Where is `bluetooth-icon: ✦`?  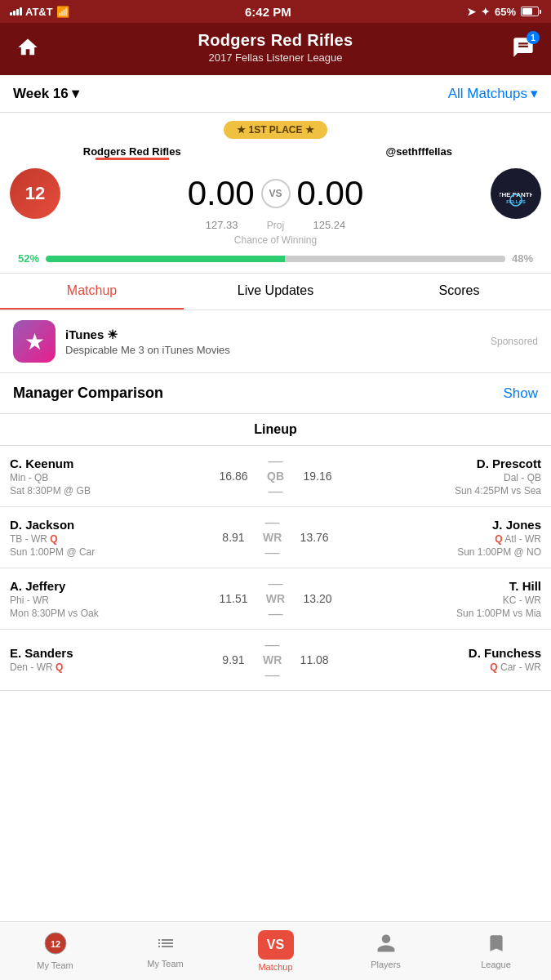
bluetooth-icon: ✦ is located at coordinates (485, 11).